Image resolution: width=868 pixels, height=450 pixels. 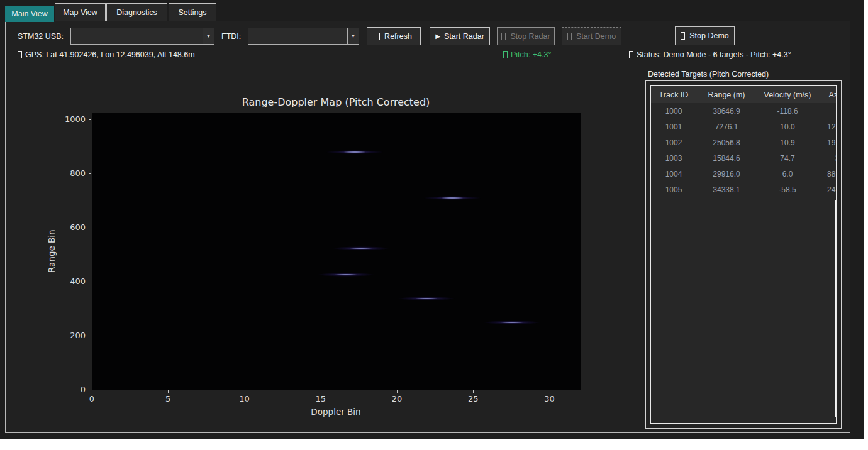 What do you see at coordinates (828, 127) in the screenshot?
I see `cell: 122.2510` at bounding box center [828, 127].